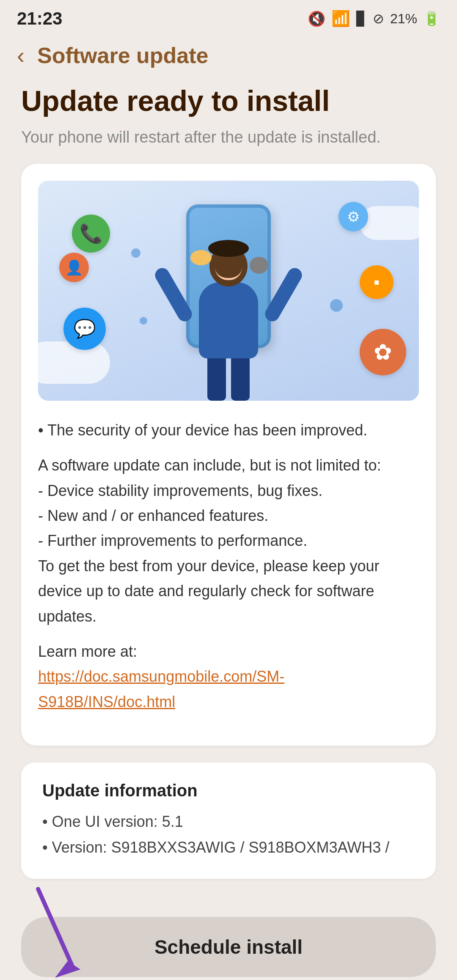 The width and height of the screenshot is (457, 980). I want to click on update-info-title: Update information, so click(228, 790).